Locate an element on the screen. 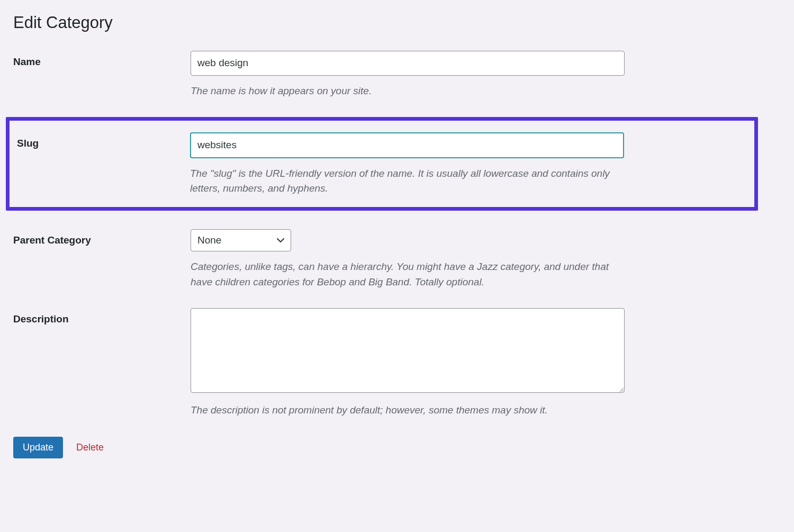  delete-link: Delete is located at coordinates (90, 448).